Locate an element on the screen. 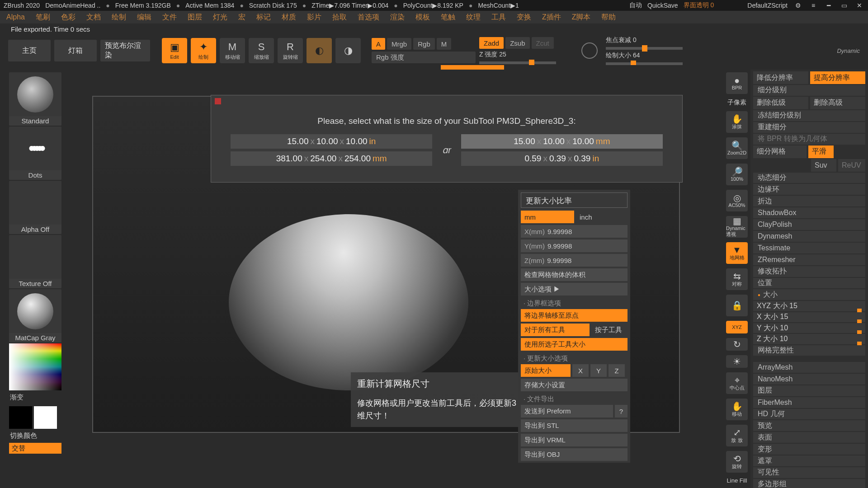 The height and width of the screenshot is (488, 868). menu-document: 文档 is located at coordinates (94, 17).